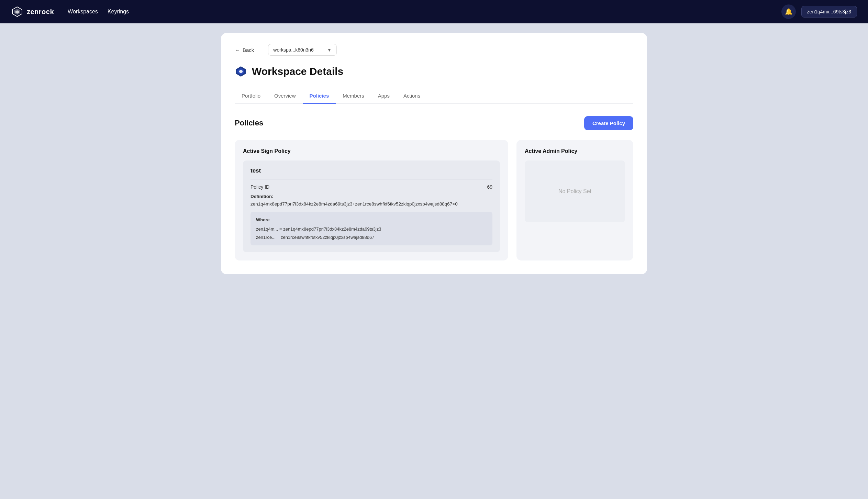 Image resolution: width=868 pixels, height=499 pixels. Describe the element at coordinates (98, 12) in the screenshot. I see `nav-links: Workspaces Keyrings` at that location.